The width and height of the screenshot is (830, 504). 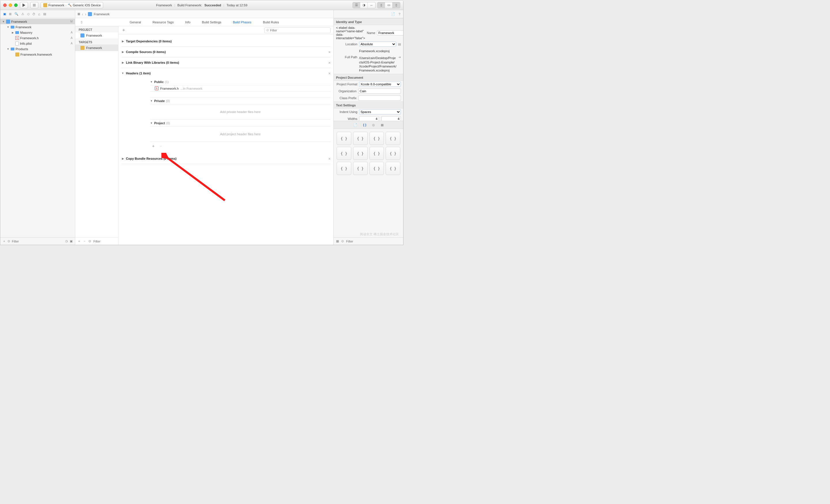 What do you see at coordinates (374, 241) in the screenshot?
I see `library-filter-input` at bounding box center [374, 241].